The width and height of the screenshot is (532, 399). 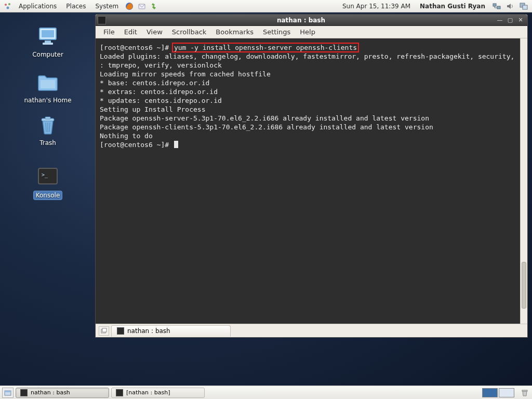 I want to click on close-button: ✕, so click(x=521, y=20).